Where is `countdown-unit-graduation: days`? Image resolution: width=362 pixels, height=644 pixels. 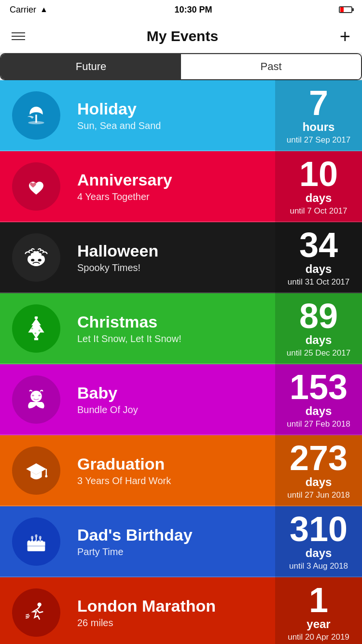 countdown-unit-graduation: days is located at coordinates (319, 482).